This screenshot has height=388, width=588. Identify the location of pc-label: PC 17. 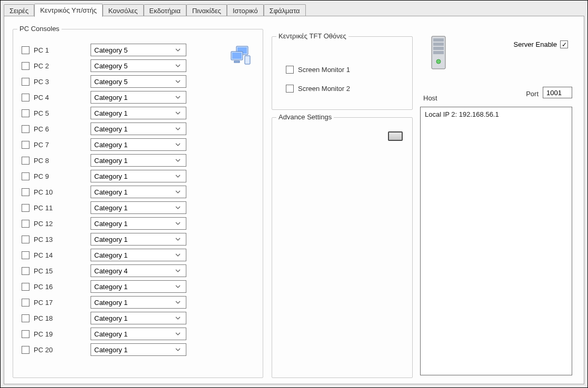
(62, 303).